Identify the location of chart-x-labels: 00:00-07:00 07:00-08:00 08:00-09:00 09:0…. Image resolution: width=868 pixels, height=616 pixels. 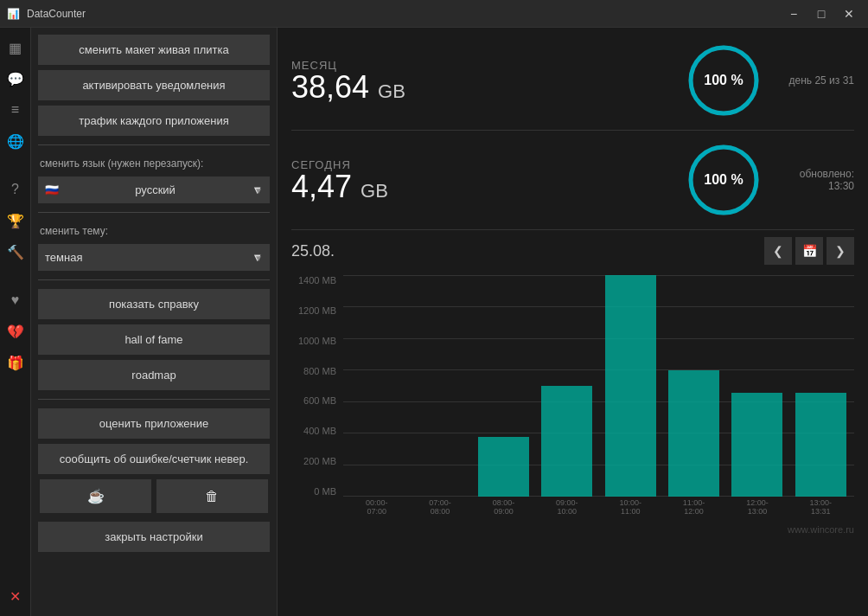
(598, 507).